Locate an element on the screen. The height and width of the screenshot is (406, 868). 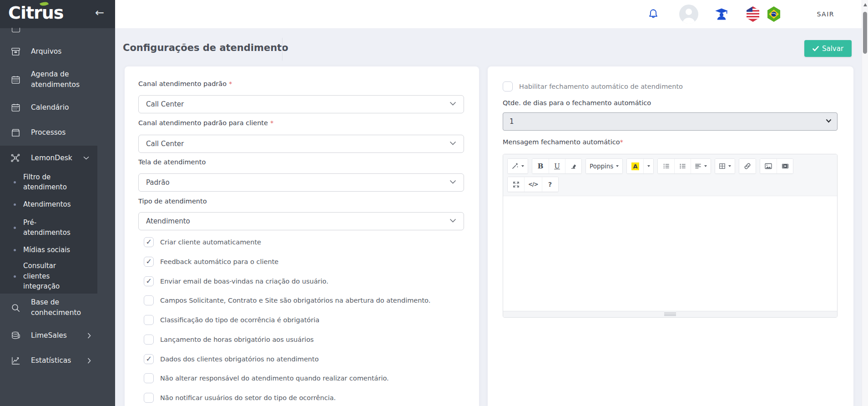
unordered-list-button is located at coordinates (666, 166).